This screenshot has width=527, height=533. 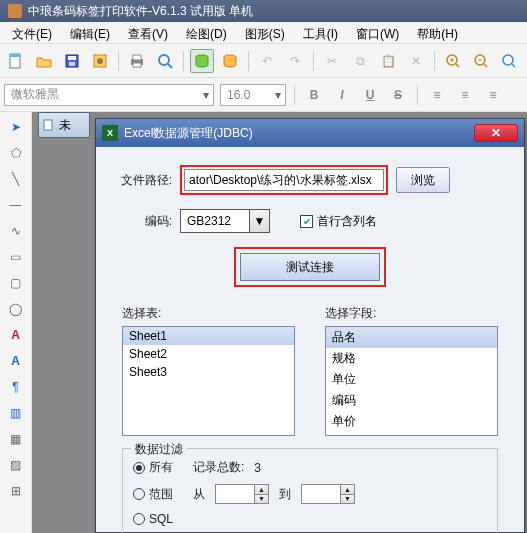 What do you see at coordinates (90, 32) in the screenshot?
I see `menu-edit: 编辑(E)` at bounding box center [90, 32].